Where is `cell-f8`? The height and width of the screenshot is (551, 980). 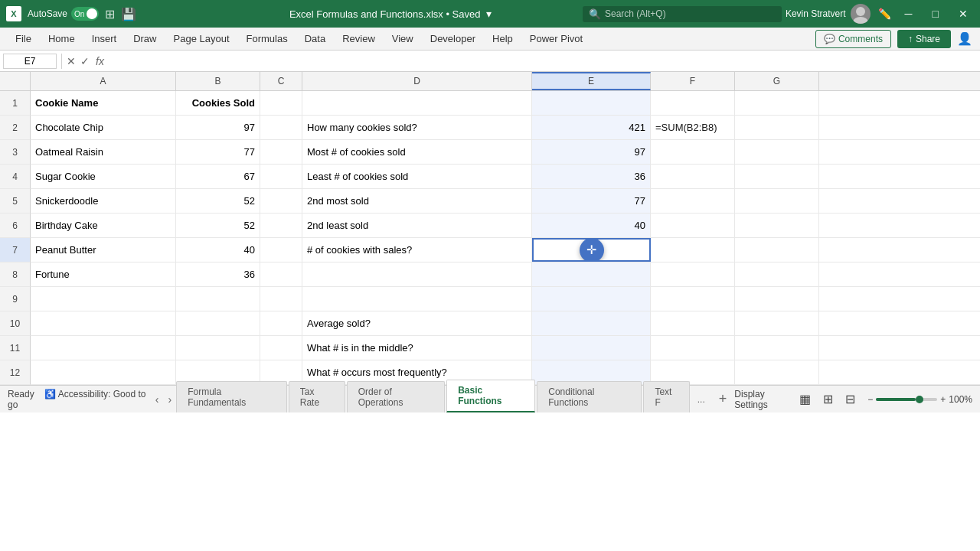 cell-f8 is located at coordinates (693, 274).